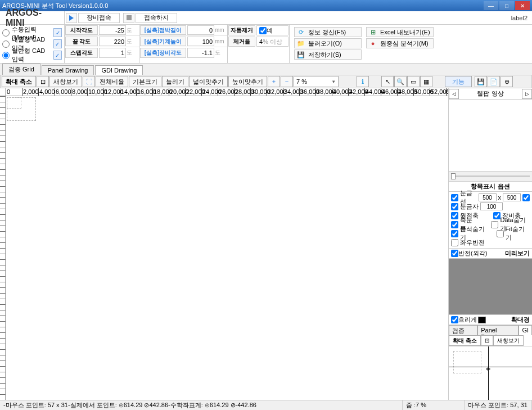  I want to click on origin-axis-checkbox, so click(454, 216).